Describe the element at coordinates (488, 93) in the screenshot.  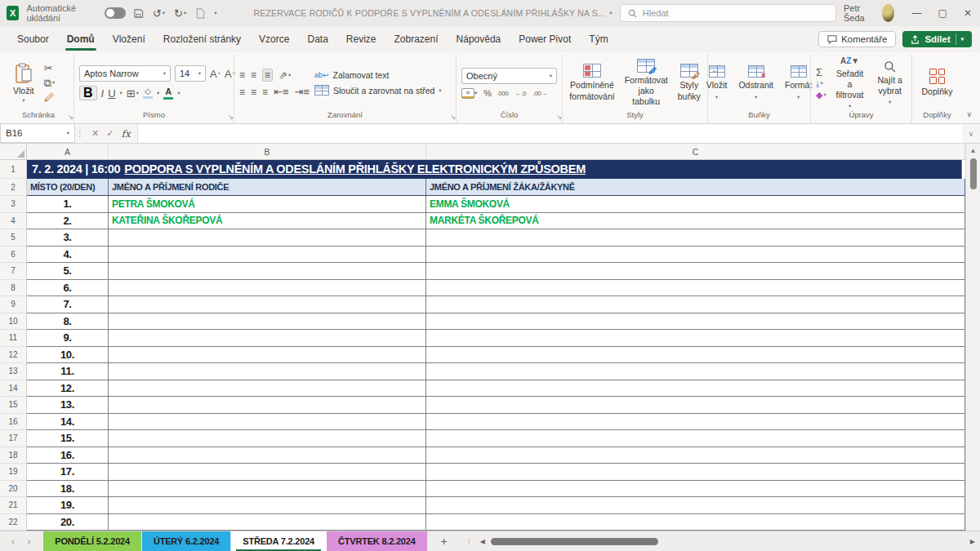
I see `percent-style-icon: %` at that location.